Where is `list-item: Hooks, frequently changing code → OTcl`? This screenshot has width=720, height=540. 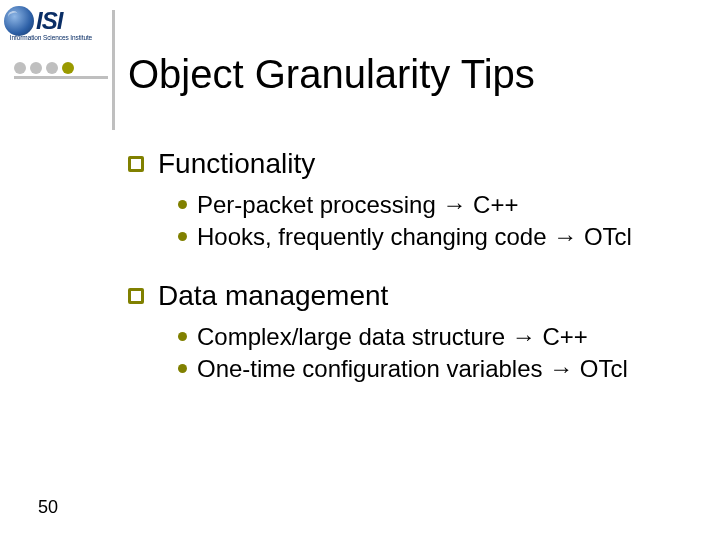
list-item: Hooks, frequently changing code → OTcl is located at coordinates (433, 237).